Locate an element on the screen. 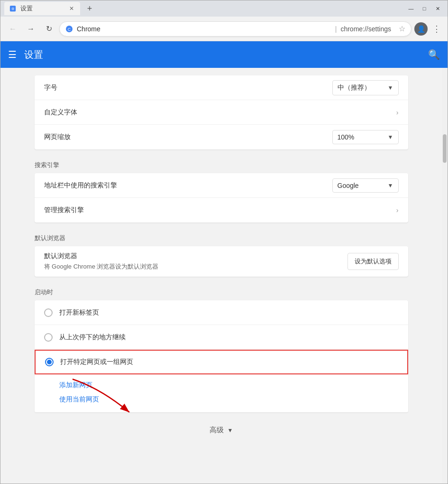 This screenshot has width=448, height=484. address-bar-search-control: Google ▼ is located at coordinates (366, 186).